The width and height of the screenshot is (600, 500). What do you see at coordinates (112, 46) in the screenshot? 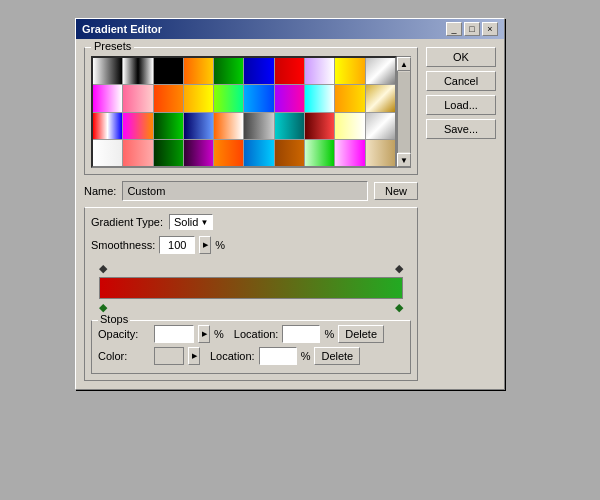
I see `presets-label: Presets` at bounding box center [112, 46].